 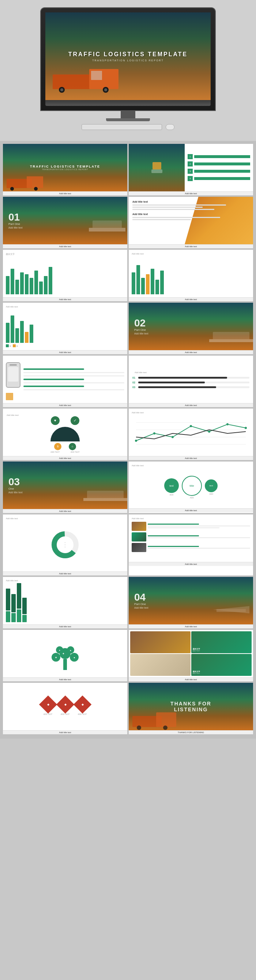 I want to click on slide-10-content: Add title text 01 02 03, so click(x=191, y=380).